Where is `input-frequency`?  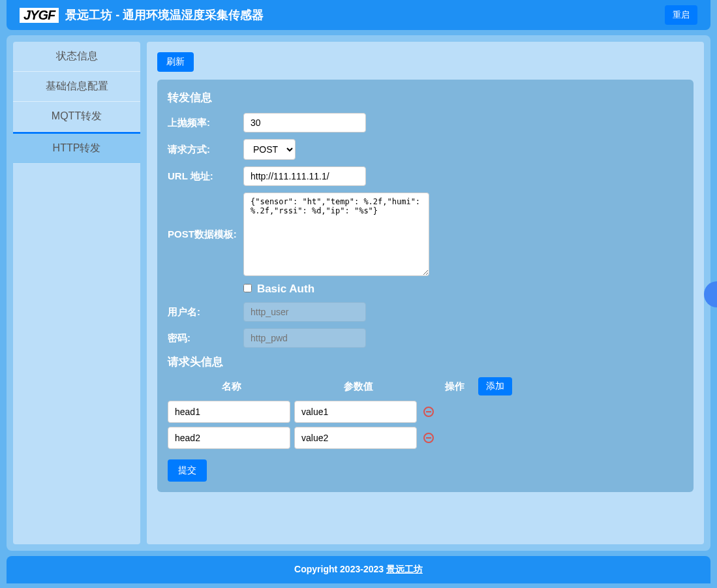 input-frequency is located at coordinates (305, 123).